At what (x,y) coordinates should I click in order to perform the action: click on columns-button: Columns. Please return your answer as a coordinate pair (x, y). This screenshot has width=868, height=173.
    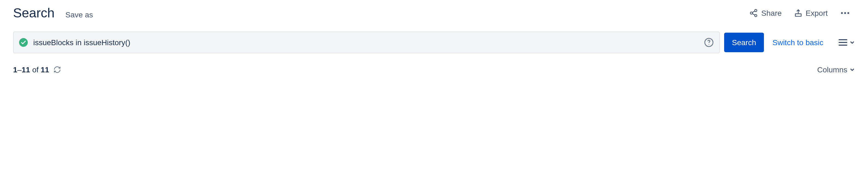
    Looking at the image, I should click on (836, 69).